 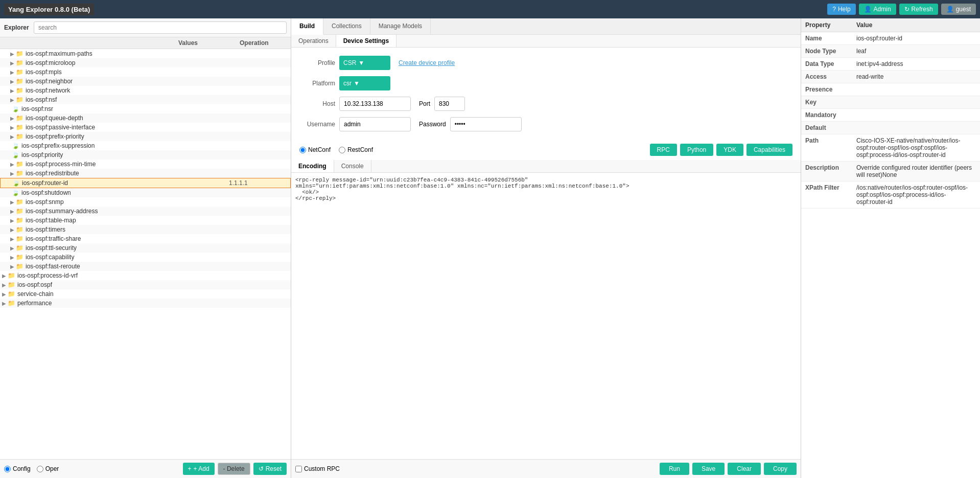 I want to click on python-button: Python, so click(x=697, y=150).